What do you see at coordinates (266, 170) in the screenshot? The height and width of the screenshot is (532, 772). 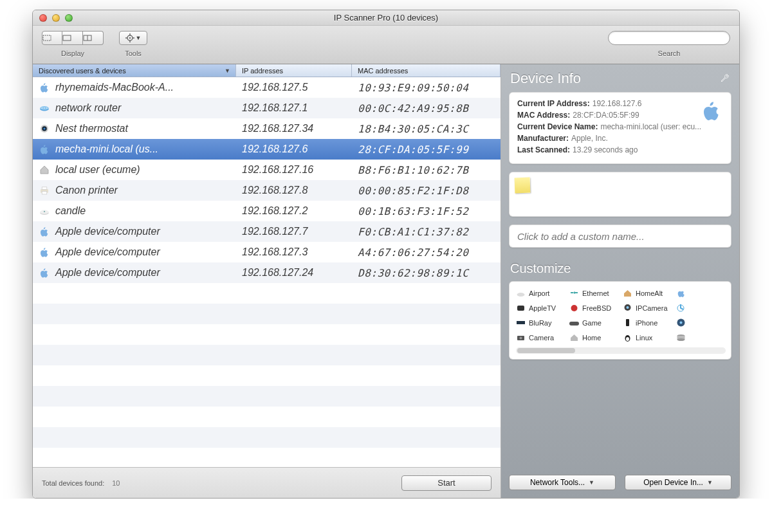 I see `table-row: local user (ecume)192.168.127.16B8:F6:B1…` at bounding box center [266, 170].